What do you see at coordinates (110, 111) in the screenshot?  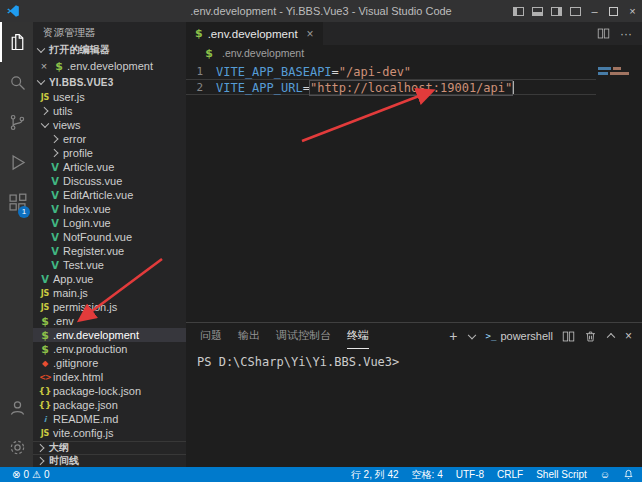 I see `tree-folder-utils: utils` at bounding box center [110, 111].